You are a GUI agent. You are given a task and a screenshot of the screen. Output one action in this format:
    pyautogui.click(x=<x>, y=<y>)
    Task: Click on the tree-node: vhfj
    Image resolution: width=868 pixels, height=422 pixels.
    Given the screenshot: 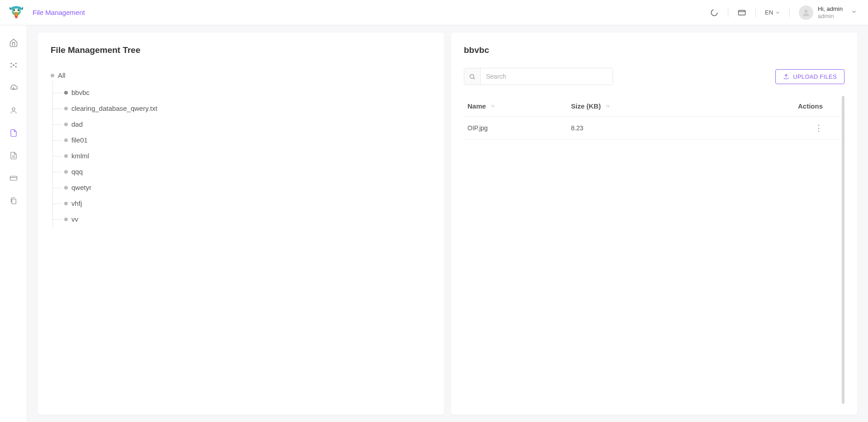 What is the action you would take?
    pyautogui.click(x=248, y=204)
    